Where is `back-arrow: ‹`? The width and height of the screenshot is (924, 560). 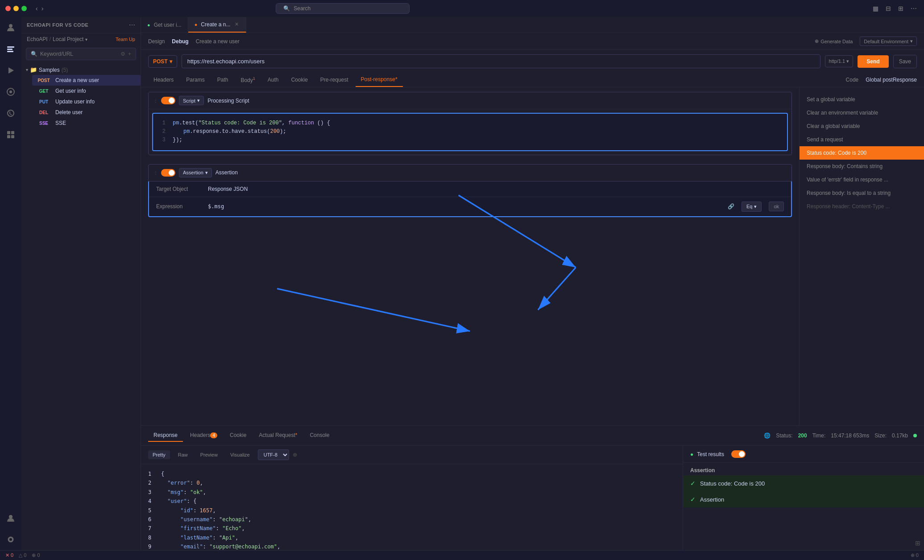 back-arrow: ‹ is located at coordinates (37, 8).